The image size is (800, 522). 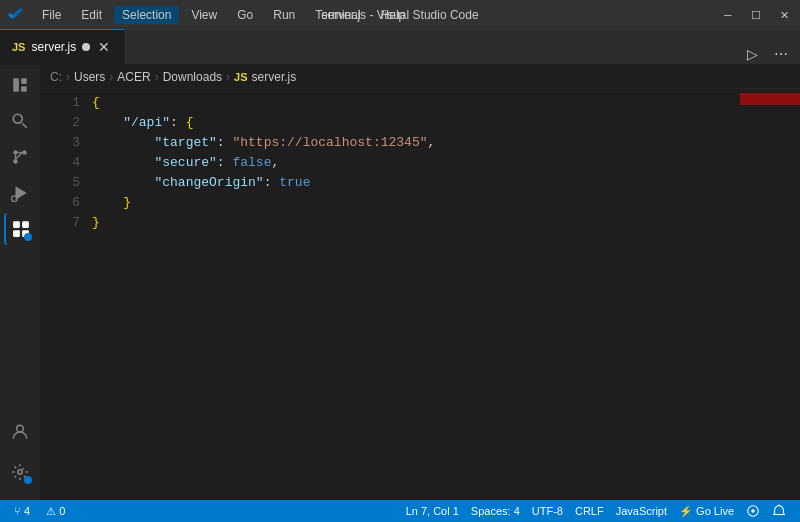 I want to click on code-line-2: "/api": {, so click(x=406, y=123).